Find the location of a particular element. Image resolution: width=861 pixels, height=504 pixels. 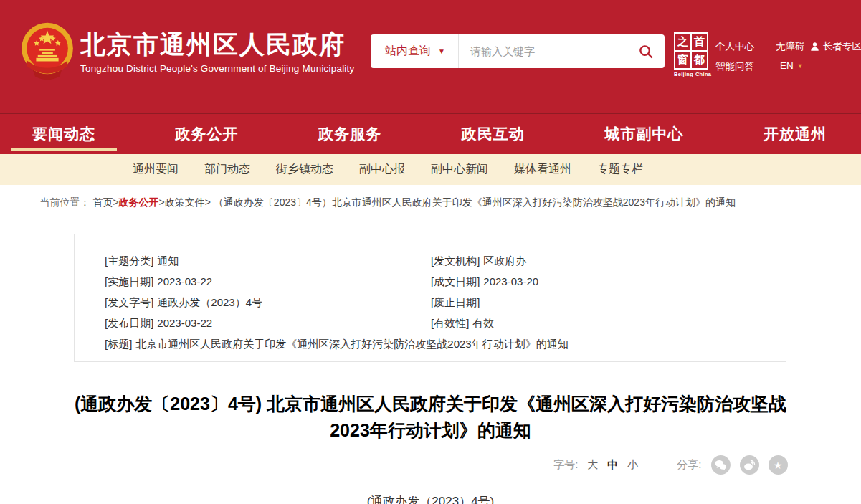

subnav-item-tongzhou-news: 通州要闻 is located at coordinates (156, 169).